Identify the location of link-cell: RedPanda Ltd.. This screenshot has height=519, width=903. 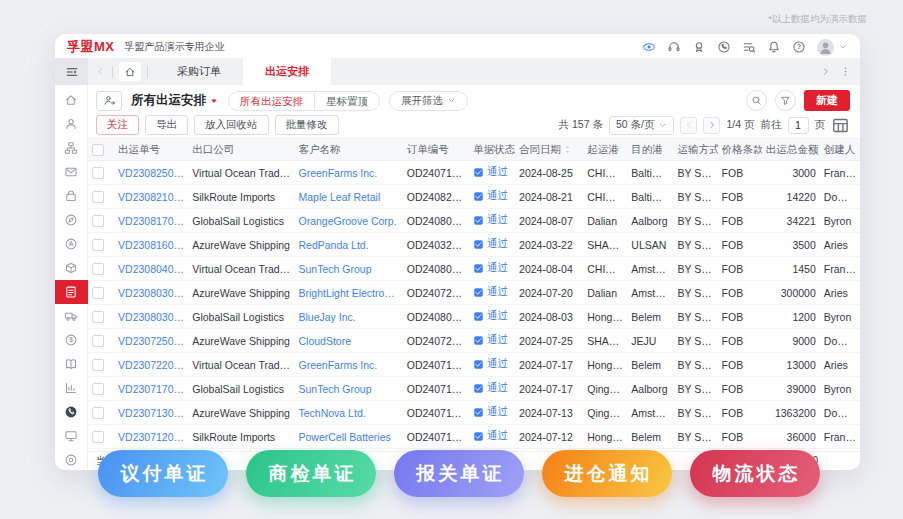
(349, 245).